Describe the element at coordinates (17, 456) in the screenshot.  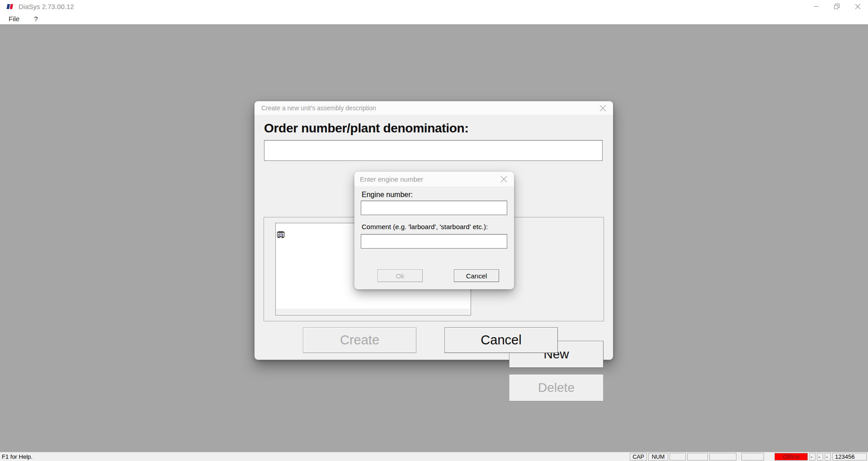
I see `statusbar-help-text: F1 for Help.` at that location.